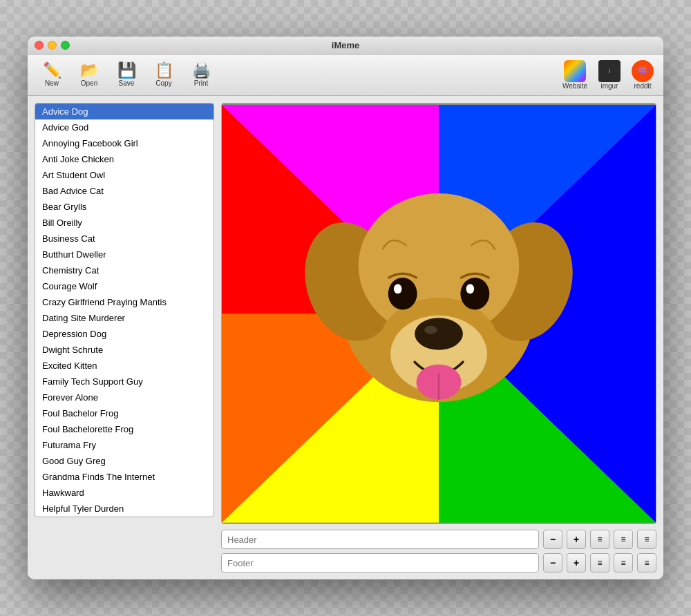 The height and width of the screenshot is (616, 691). Describe the element at coordinates (600, 563) in the screenshot. I see `footer-align-left-btn: ≡` at that location.